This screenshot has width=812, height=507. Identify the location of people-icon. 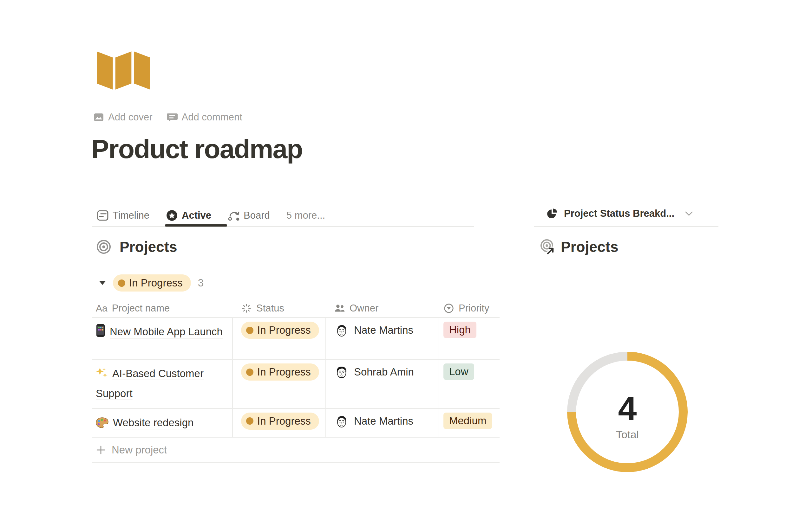
(340, 308).